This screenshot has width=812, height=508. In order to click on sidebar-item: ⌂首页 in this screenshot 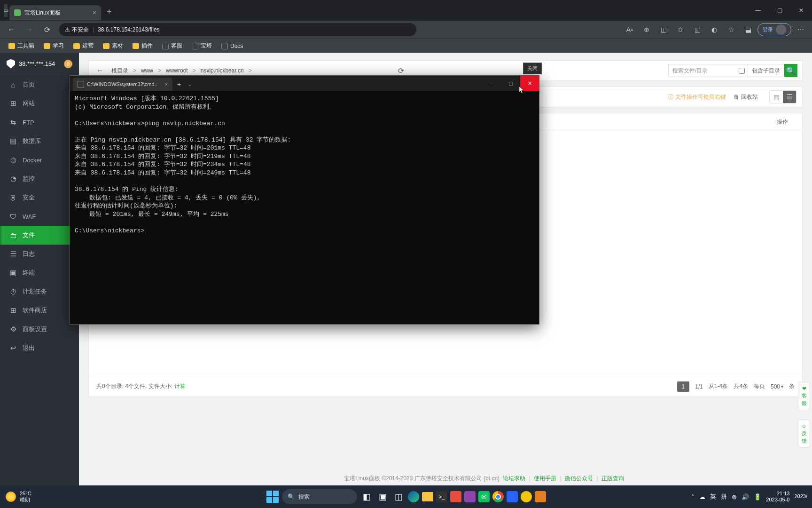, I will do `click(39, 85)`.